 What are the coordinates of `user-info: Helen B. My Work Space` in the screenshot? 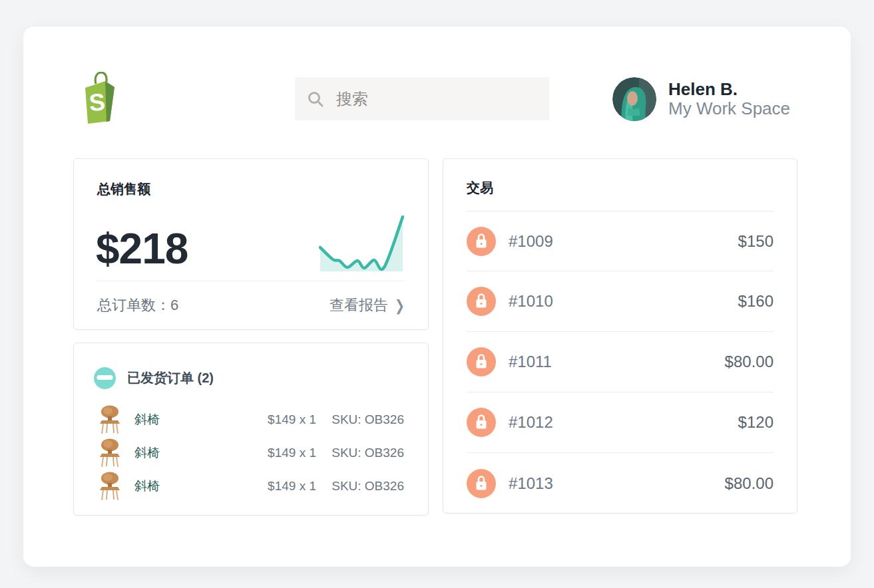 It's located at (730, 100).